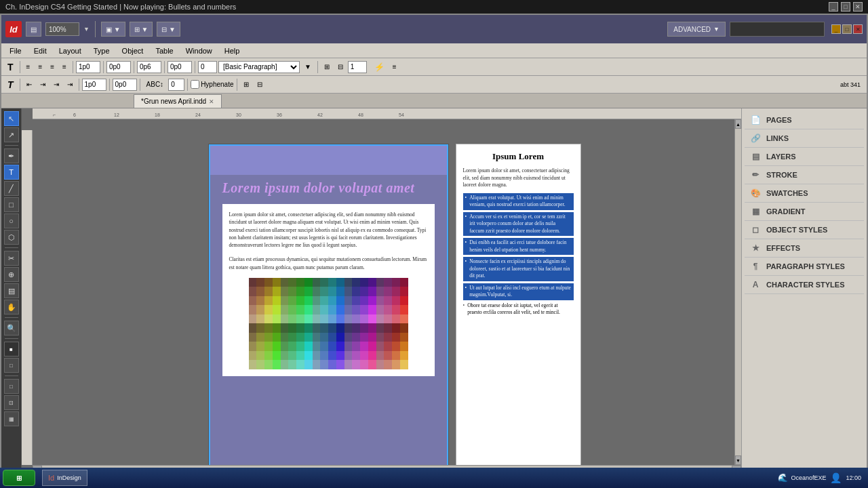 The height and width of the screenshot is (488, 868). I want to click on selection-tool: ↖, so click(12, 119).